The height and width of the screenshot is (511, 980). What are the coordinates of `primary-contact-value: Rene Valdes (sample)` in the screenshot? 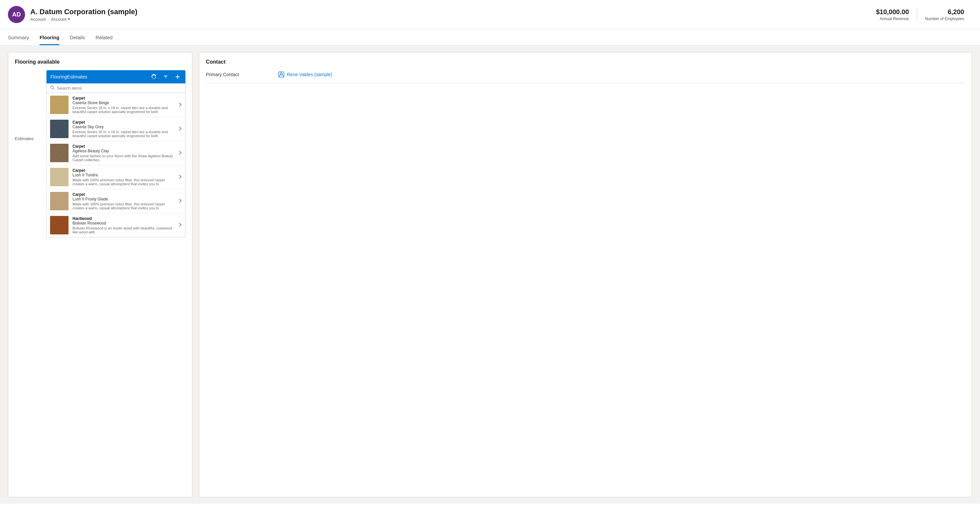 It's located at (305, 75).